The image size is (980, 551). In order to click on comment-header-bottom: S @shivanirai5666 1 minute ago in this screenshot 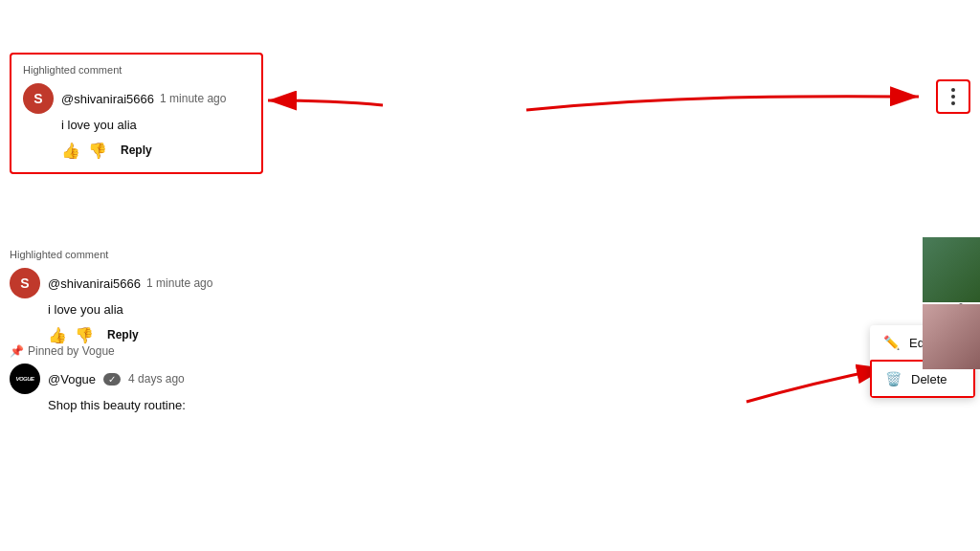, I will do `click(153, 283)`.